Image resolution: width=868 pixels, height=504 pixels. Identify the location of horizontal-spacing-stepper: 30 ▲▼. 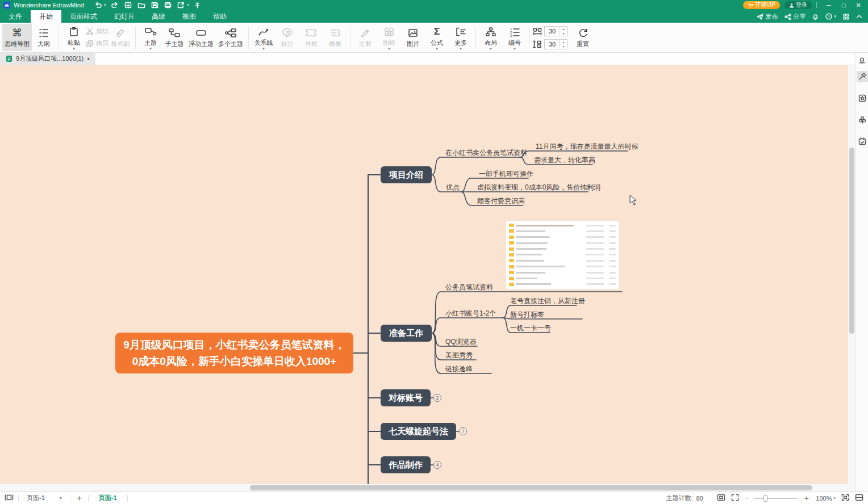
(556, 31).